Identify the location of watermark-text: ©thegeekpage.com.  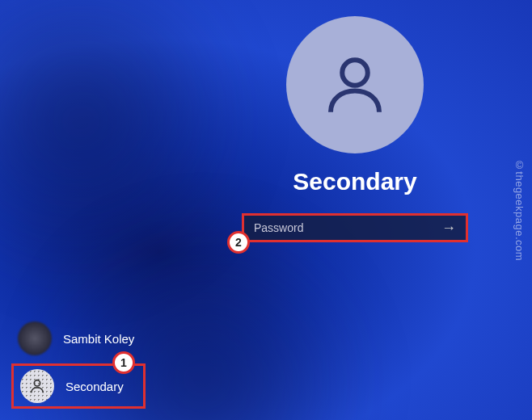
(519, 210).